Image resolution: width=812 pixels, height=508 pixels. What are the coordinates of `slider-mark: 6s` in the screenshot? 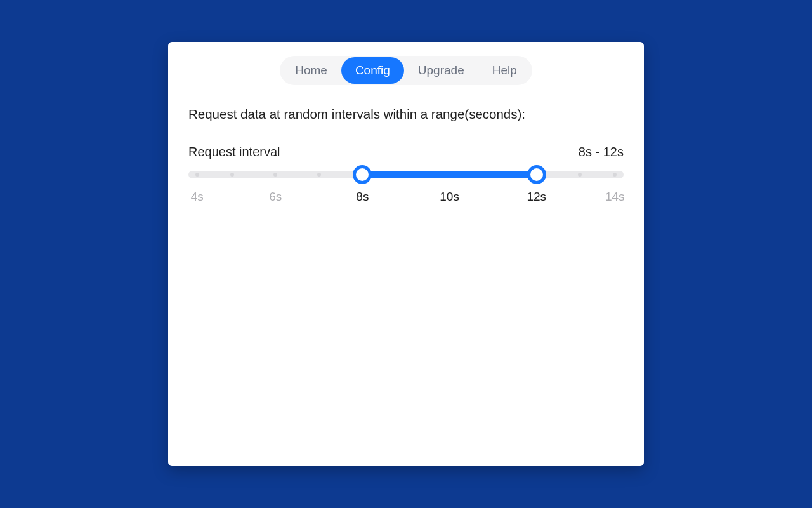 It's located at (275, 197).